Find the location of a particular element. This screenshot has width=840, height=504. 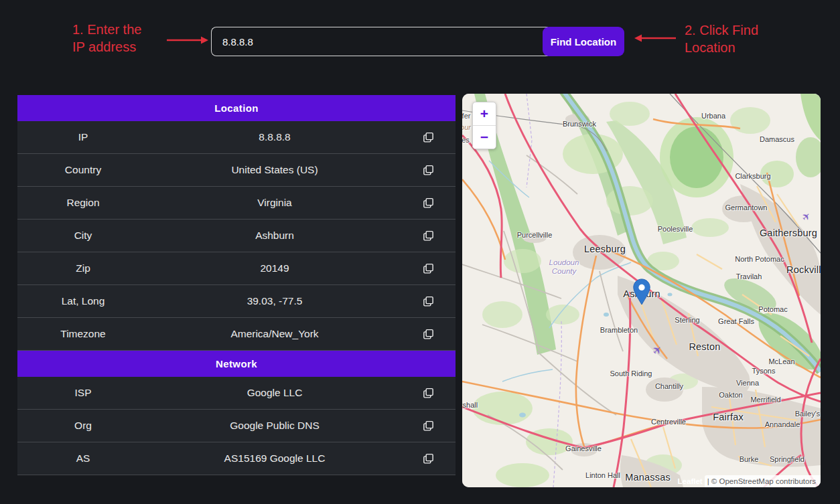

step1-line1: 1. Enter the is located at coordinates (126, 29).